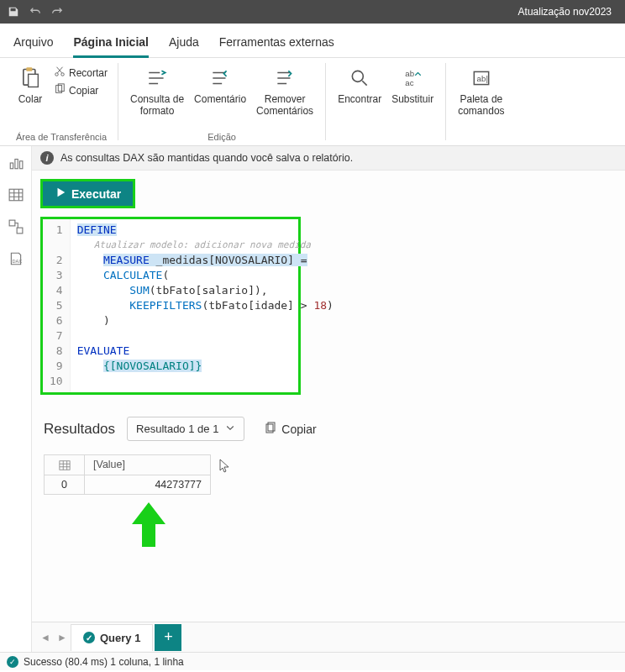 The image size is (625, 672). Describe the element at coordinates (412, 78) in the screenshot. I see `replace-icon: abac` at that location.